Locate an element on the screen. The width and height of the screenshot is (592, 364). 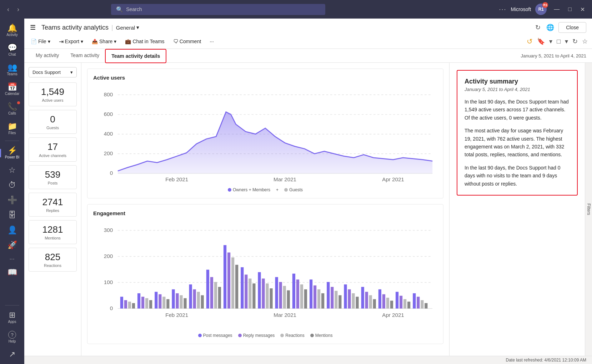
metric-active-users: 1,549 Active users is located at coordinates (53, 94).